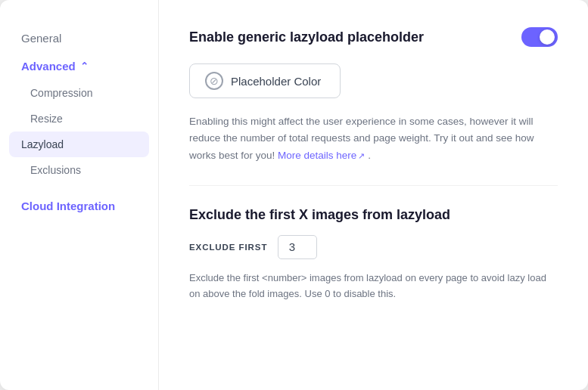 The image size is (588, 390). What do you see at coordinates (321, 156) in the screenshot?
I see `more-details-link: More details here ↗︎` at bounding box center [321, 156].